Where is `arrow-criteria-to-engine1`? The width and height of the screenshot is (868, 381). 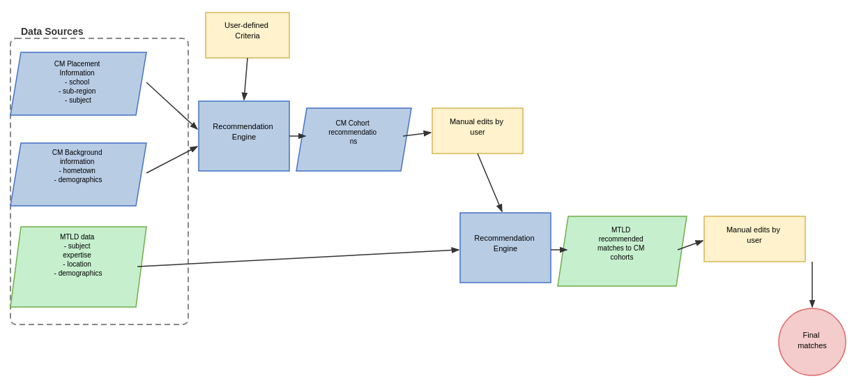
arrow-criteria-to-engine1 is located at coordinates (245, 79).